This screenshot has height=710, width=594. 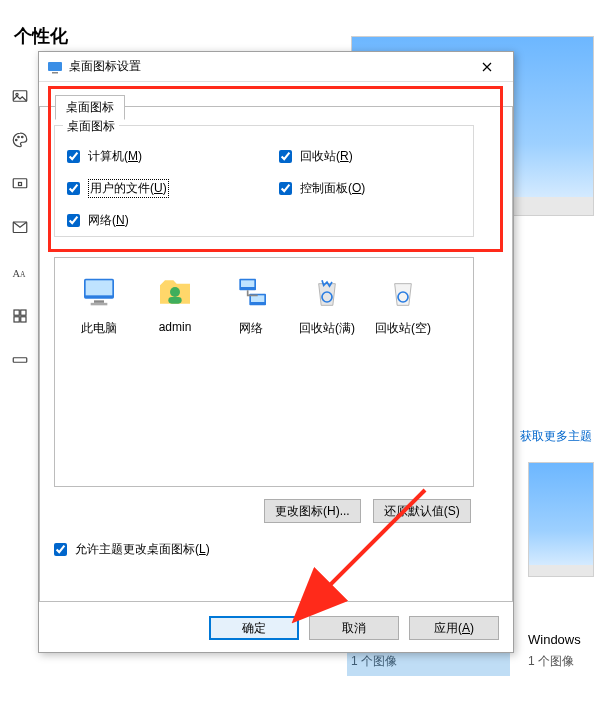 I want to click on userfolder-icon, so click(x=175, y=292).